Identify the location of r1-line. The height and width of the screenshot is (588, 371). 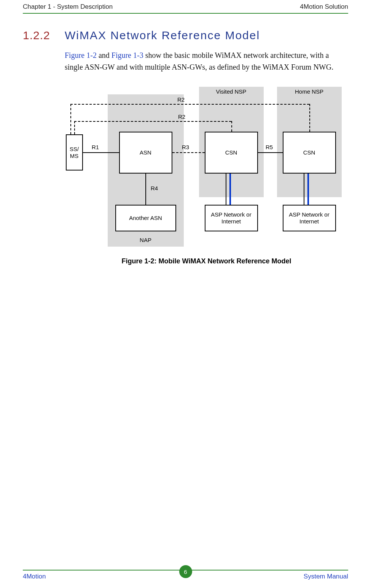
(101, 153).